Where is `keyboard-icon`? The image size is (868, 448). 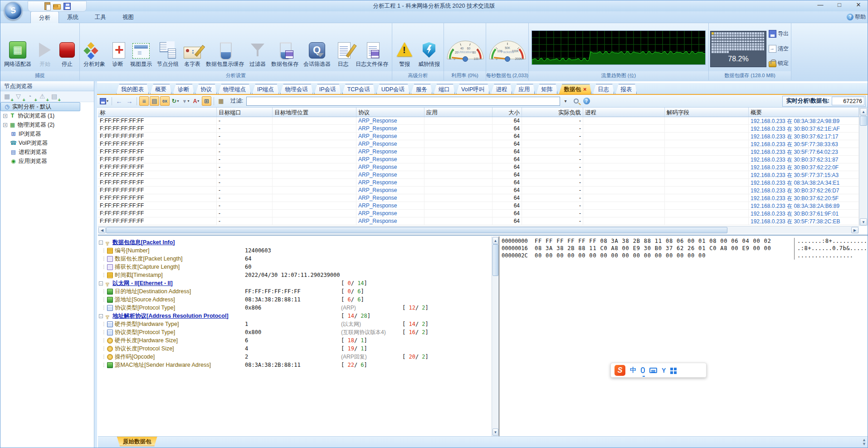 keyboard-icon is located at coordinates (653, 370).